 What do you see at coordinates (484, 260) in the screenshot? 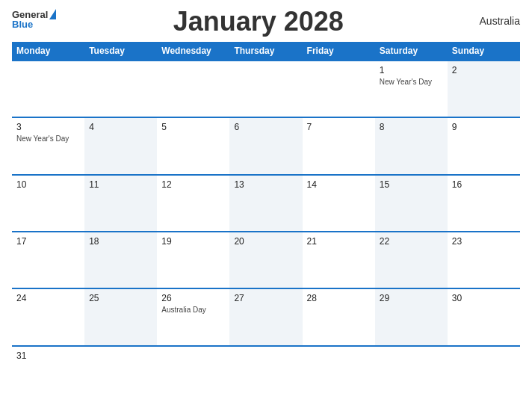
I see `cal-cell-r3-c6: 23` at bounding box center [484, 260].